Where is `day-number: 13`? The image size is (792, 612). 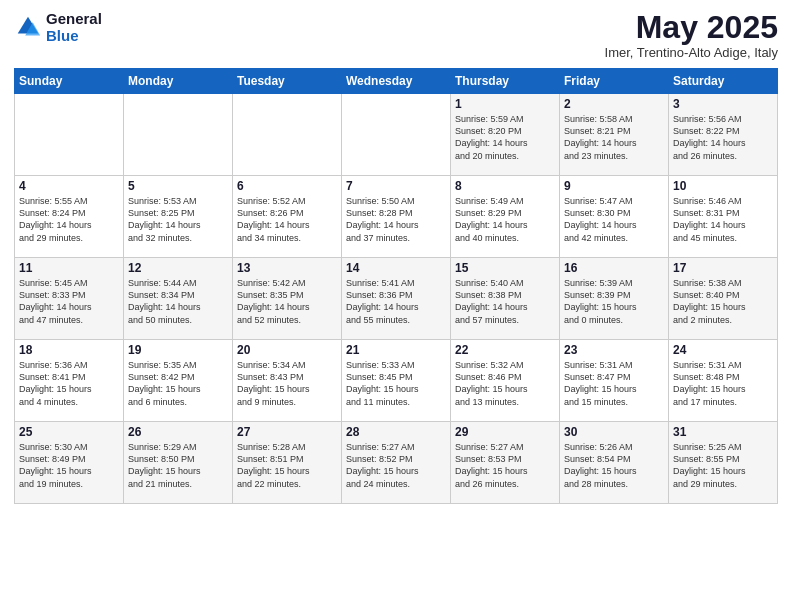
day-number: 13 is located at coordinates (287, 268).